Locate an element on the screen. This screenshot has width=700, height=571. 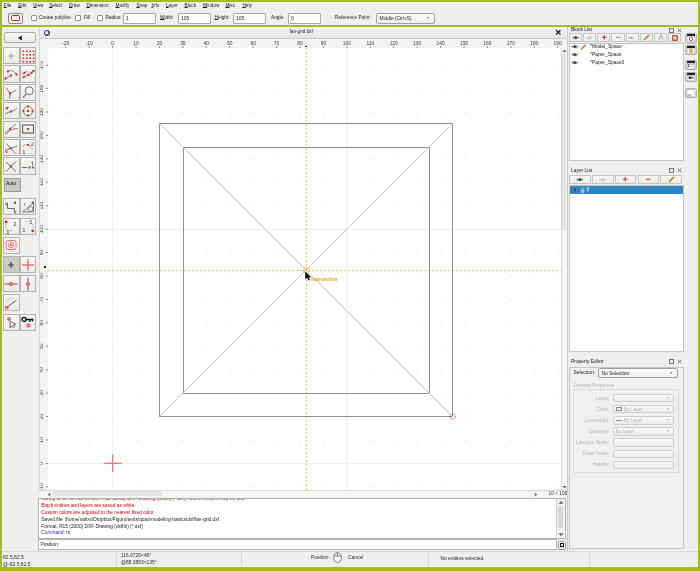
svg-text: Intersection is located at coordinates (324, 280).